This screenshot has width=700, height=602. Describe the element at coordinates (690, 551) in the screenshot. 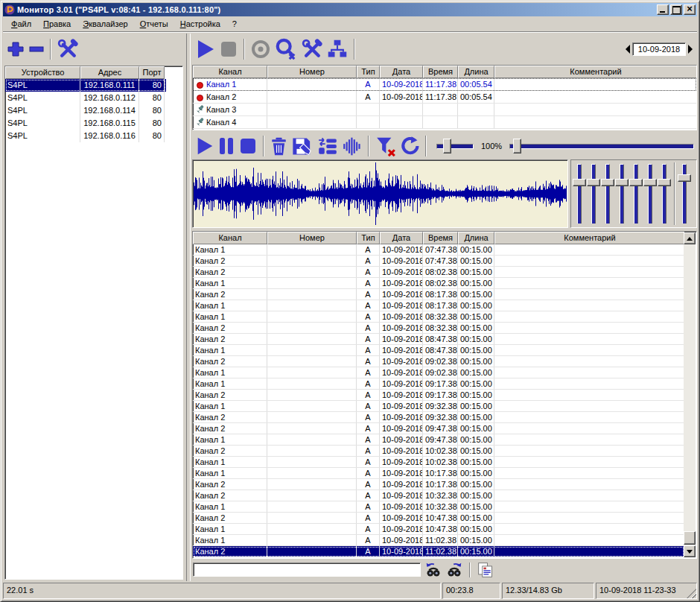

I see `scroll-down-button` at that location.